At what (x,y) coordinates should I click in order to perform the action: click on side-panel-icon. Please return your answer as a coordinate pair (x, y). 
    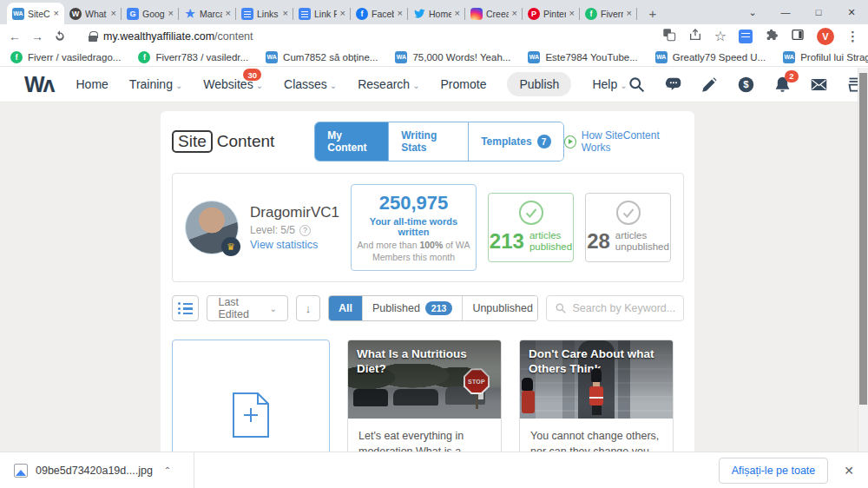
    Looking at the image, I should click on (798, 36).